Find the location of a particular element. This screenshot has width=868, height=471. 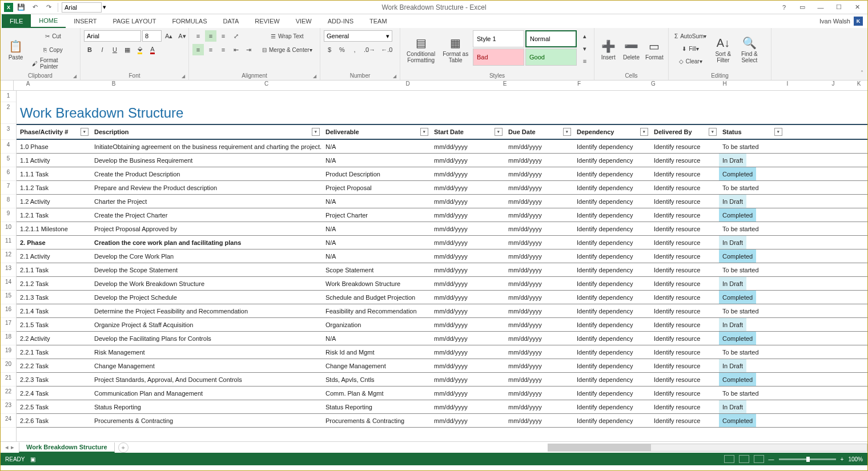

table-cell: 2.1.4 Task is located at coordinates (54, 311).